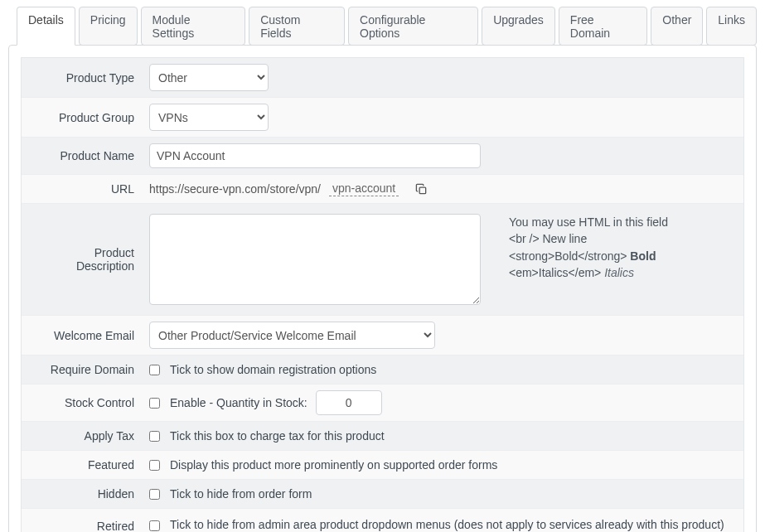  What do you see at coordinates (383, 494) in the screenshot?
I see `row-hidden: Hidden Tick to hide from order form` at bounding box center [383, 494].